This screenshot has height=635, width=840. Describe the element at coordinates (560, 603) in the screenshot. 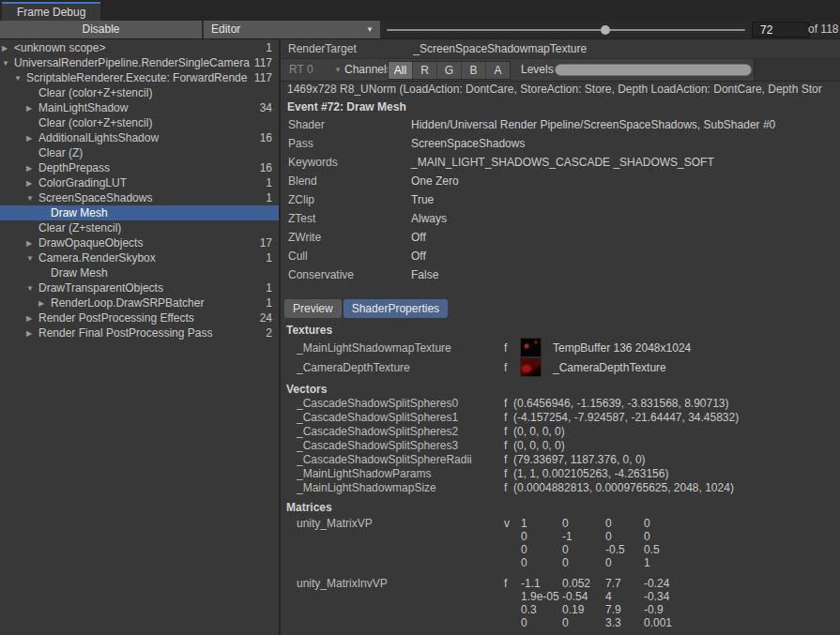

I see `matrix-block: unity_MatrixInvVPf-1.10.0527.7-0.241.9e-…` at that location.